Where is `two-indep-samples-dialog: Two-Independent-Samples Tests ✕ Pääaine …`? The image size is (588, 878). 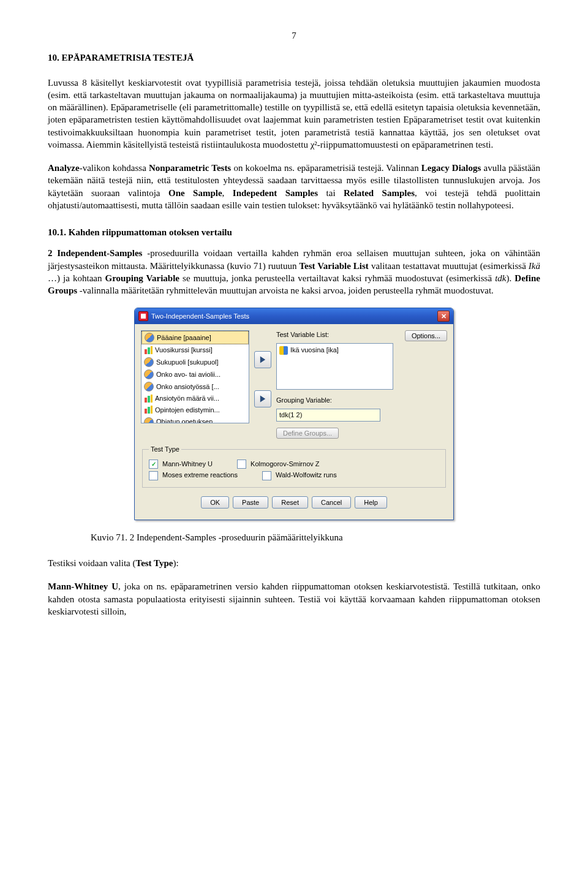
two-indep-samples-dialog: Two-Independent-Samples Tests ✕ Pääaine … is located at coordinates (294, 414).